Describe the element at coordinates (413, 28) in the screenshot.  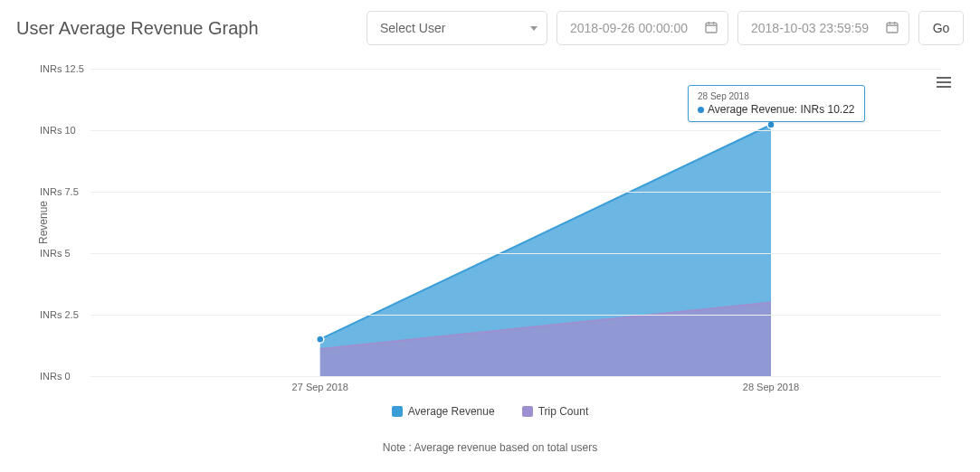
I see `select-user-label: Select User` at that location.